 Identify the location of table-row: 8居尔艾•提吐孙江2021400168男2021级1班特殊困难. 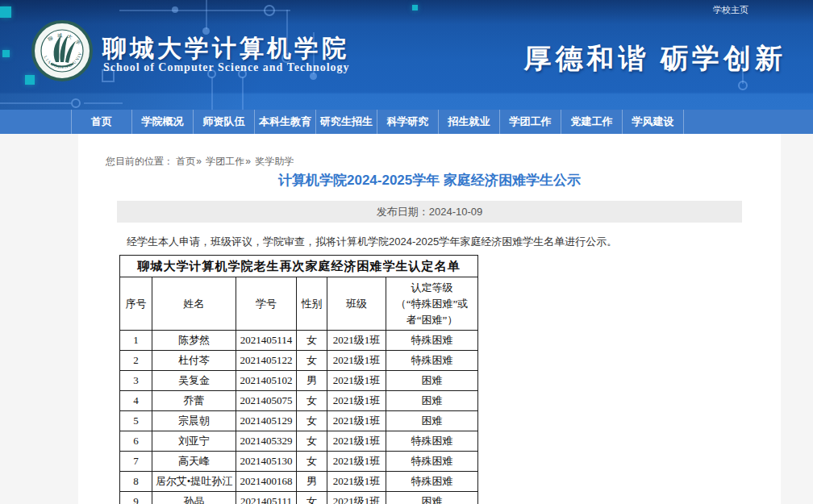
(299, 482).